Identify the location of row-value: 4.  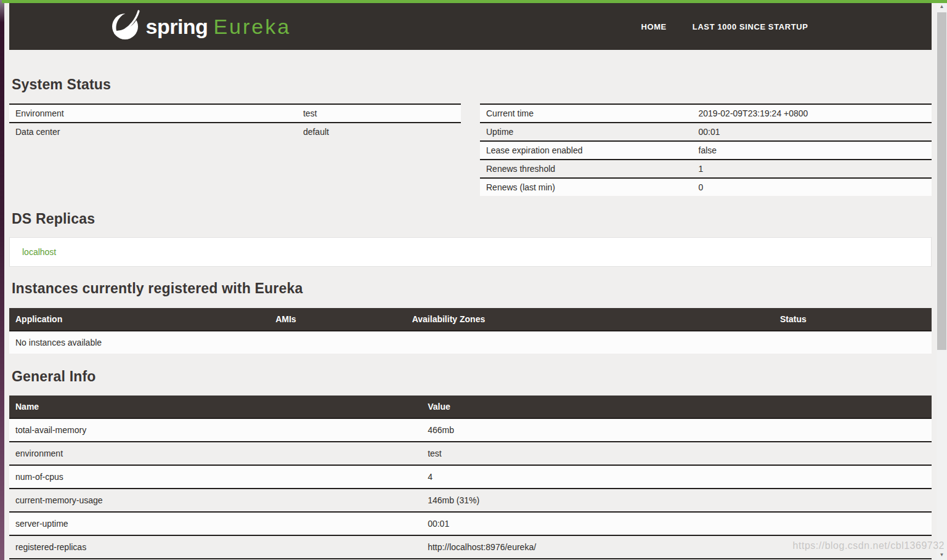
(677, 477).